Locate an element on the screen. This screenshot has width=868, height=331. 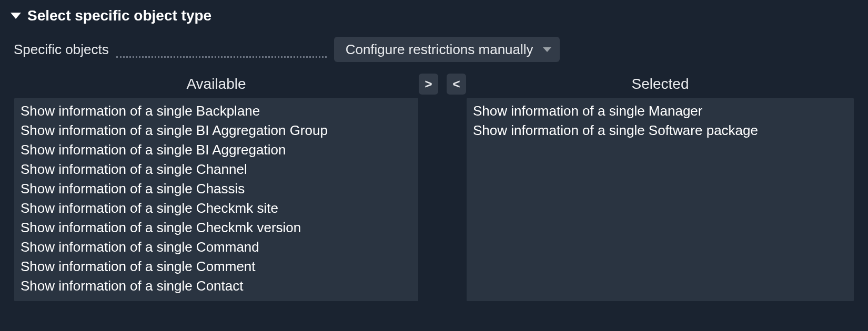
transfer-buttons: > < is located at coordinates (442, 85).